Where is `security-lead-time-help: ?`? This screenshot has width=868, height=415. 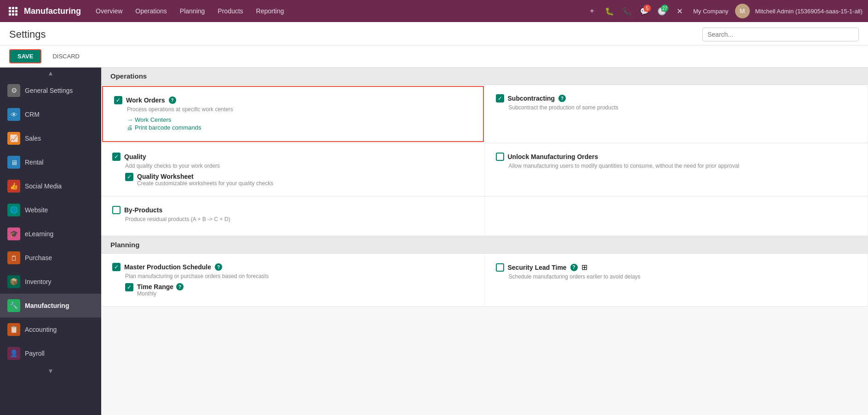 security-lead-time-help: ? is located at coordinates (574, 267).